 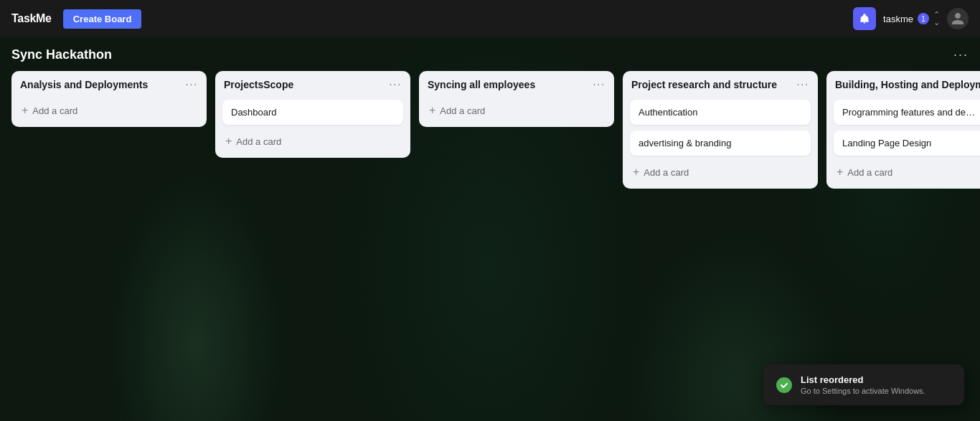 What do you see at coordinates (911, 19) in the screenshot?
I see `header-right: taskme 1 ⌃⌄` at bounding box center [911, 19].